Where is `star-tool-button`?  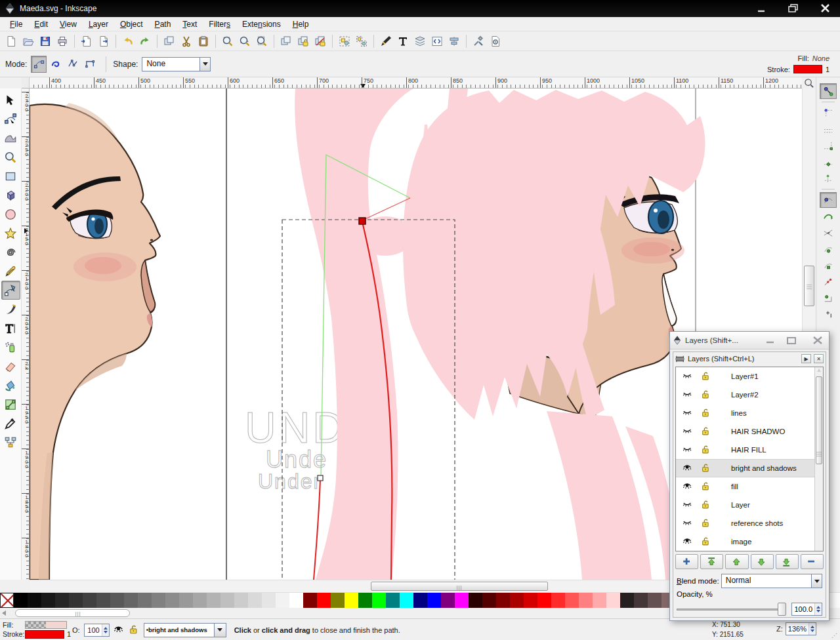
star-tool-button is located at coordinates (10, 233).